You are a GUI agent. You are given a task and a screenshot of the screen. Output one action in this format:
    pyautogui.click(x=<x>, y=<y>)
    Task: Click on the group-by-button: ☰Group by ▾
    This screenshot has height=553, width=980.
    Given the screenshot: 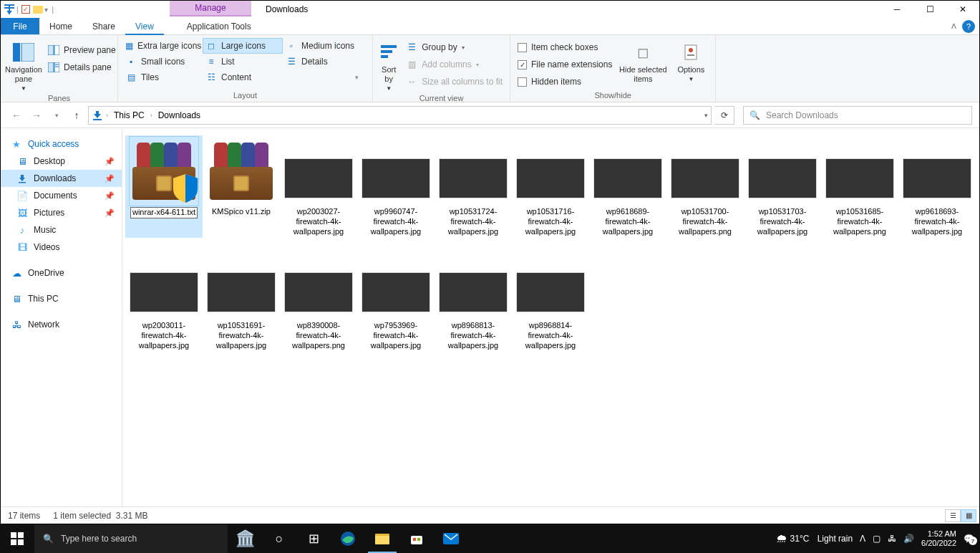 What is the action you would take?
    pyautogui.click(x=454, y=47)
    